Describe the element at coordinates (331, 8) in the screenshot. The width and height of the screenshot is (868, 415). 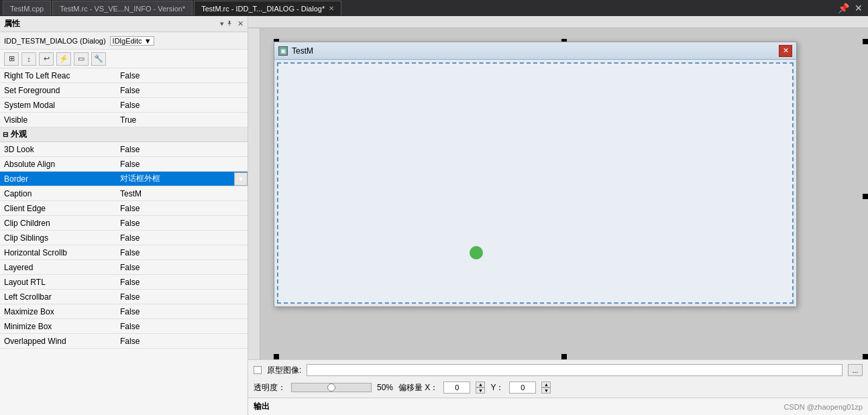
I see `tab-close-icon: ✕` at that location.